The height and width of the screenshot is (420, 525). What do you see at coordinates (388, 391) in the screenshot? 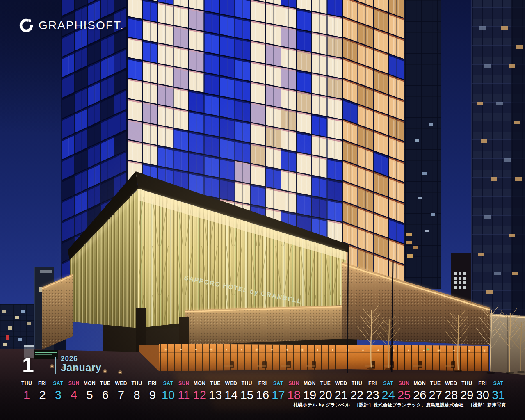
I see `calendar-day: SAT24` at bounding box center [388, 391].